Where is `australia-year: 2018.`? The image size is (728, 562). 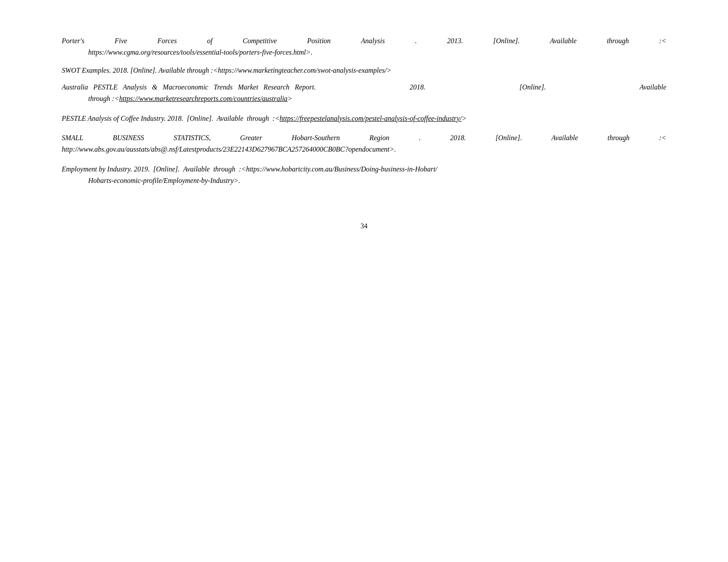
australia-year: 2018. is located at coordinates (417, 87).